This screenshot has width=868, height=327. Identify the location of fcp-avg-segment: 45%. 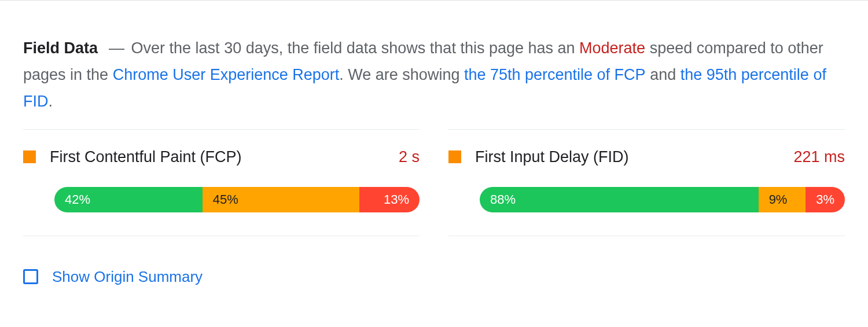
(281, 200).